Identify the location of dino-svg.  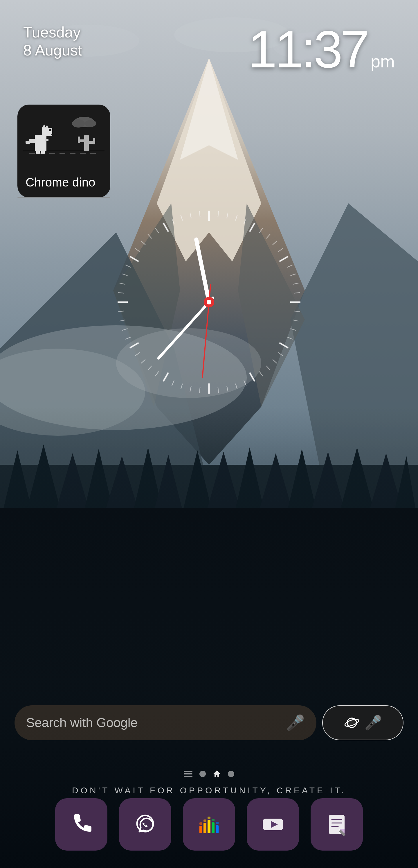
(64, 136).